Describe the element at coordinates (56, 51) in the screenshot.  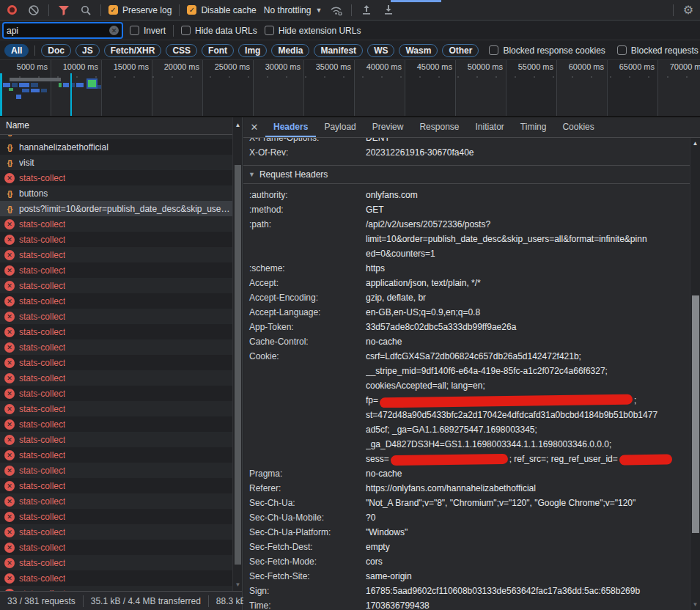
I see `type-pill-doc: Doc` at that location.